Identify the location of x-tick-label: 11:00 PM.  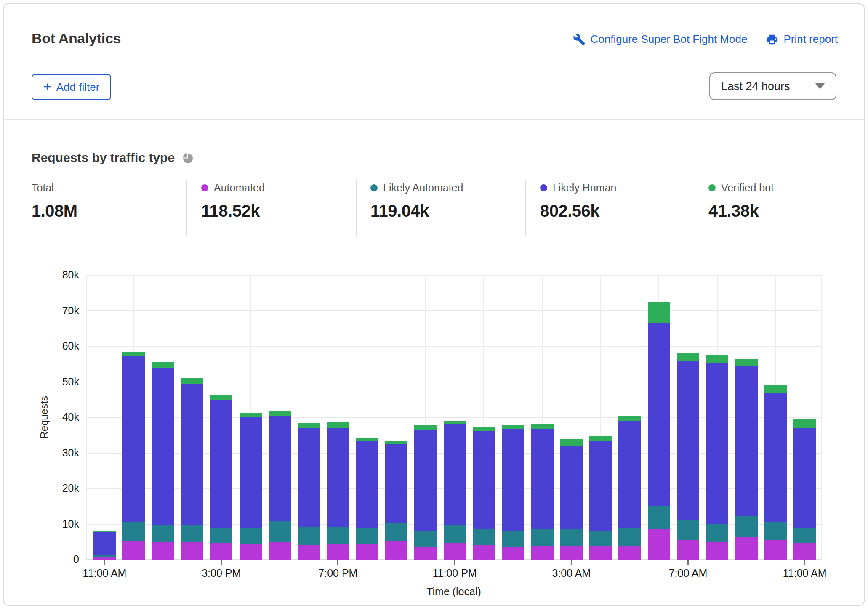
(455, 573).